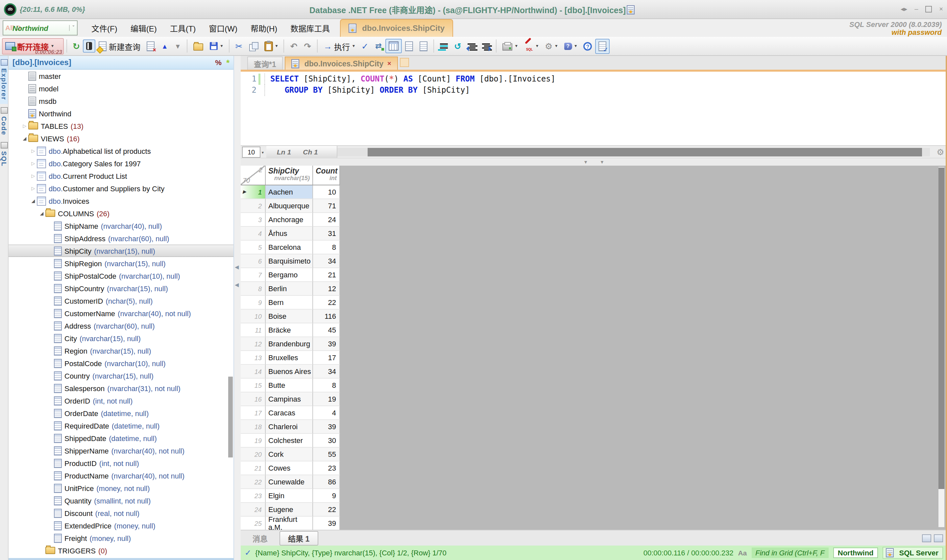 The image size is (947, 560). I want to click on cell-count: 30, so click(326, 441).